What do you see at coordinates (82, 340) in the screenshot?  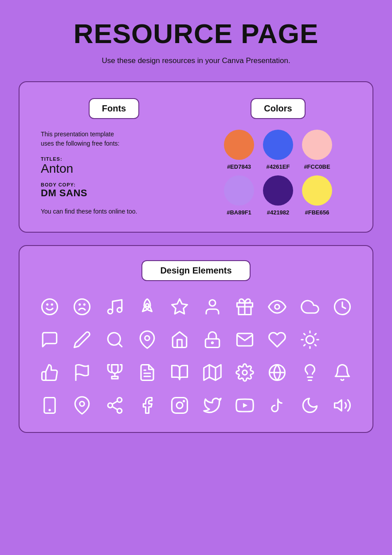 I see `pencil-icon` at bounding box center [82, 340].